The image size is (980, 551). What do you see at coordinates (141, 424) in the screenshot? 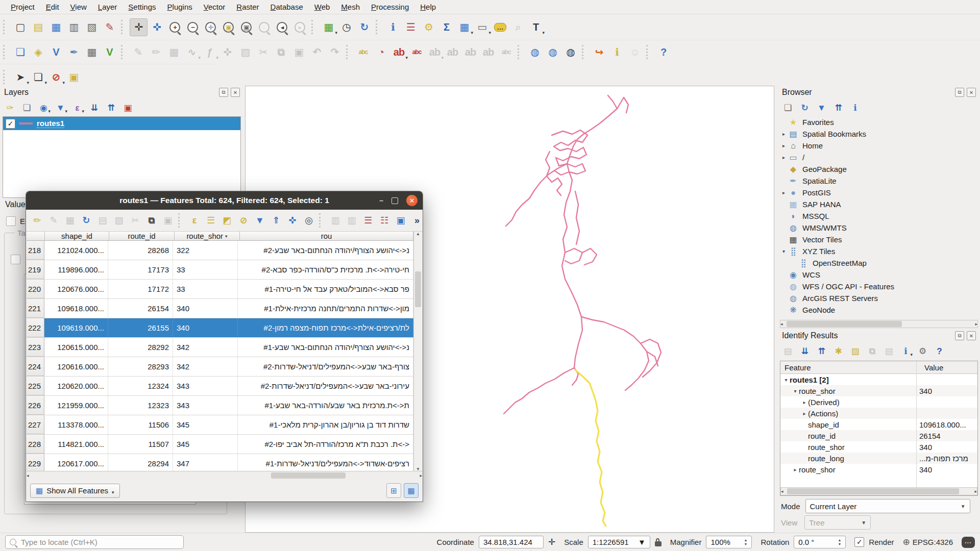
I see `cell-route-id: 11506` at bounding box center [141, 424].